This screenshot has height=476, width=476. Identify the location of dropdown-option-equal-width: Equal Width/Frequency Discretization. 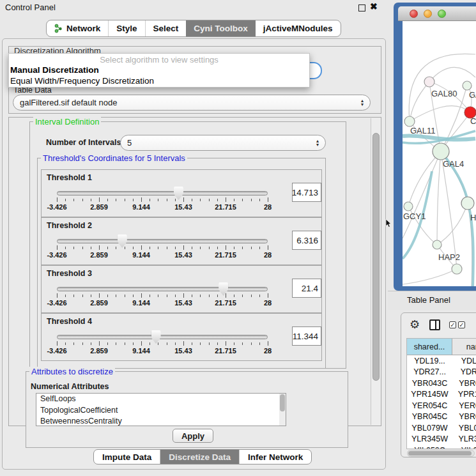
(159, 81).